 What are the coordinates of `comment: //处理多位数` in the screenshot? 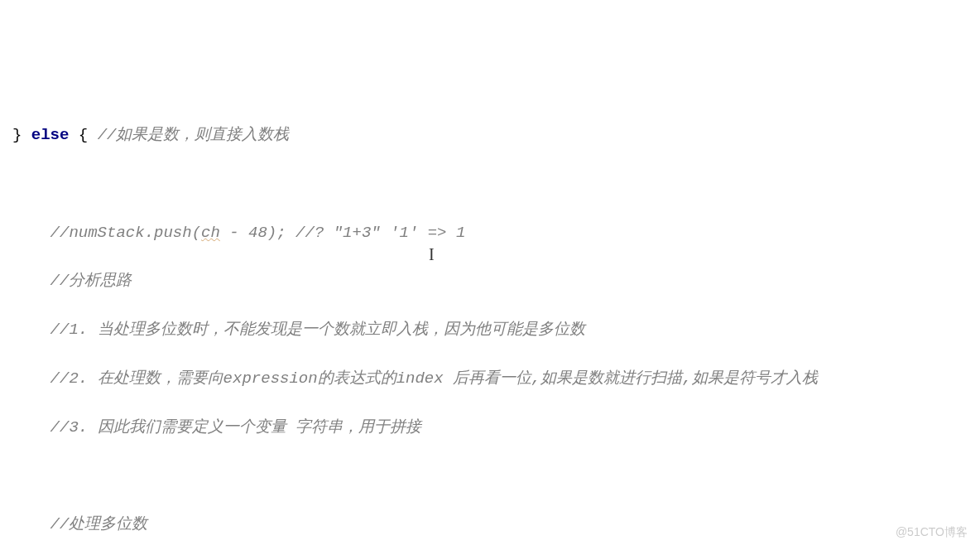 It's located at (79, 524).